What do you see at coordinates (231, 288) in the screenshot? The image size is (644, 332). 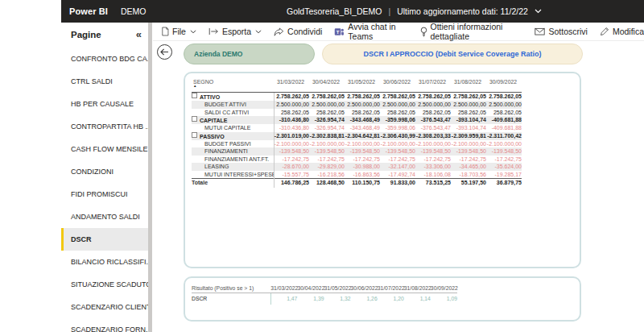 I see `dscr-corner-header: Risultato (Positivo se > 1)` at bounding box center [231, 288].